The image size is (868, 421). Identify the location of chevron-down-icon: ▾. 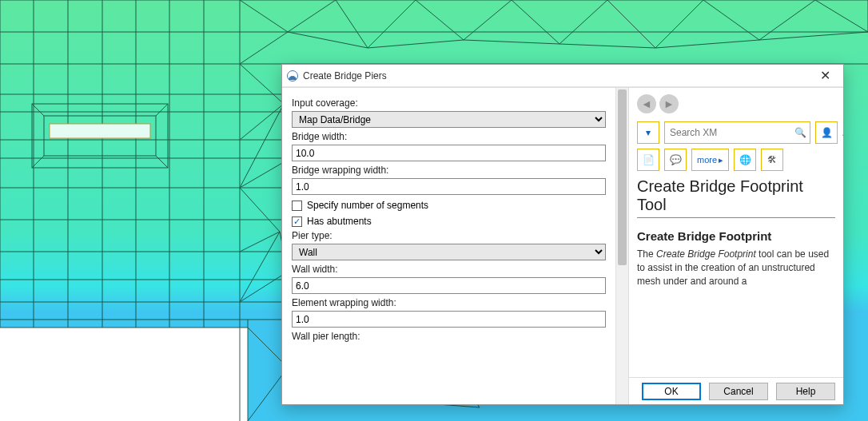
(648, 133).